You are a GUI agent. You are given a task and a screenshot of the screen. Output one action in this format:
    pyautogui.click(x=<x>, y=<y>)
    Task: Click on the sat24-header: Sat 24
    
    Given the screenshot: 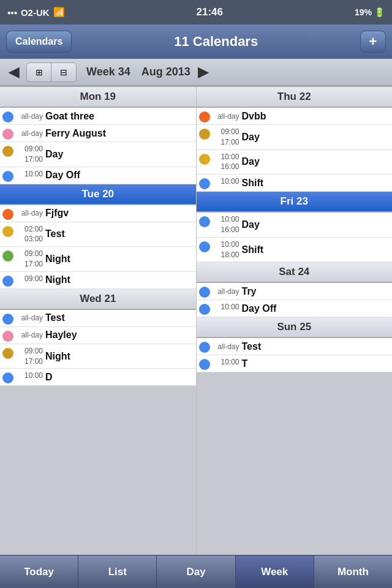 What is the action you would take?
    pyautogui.click(x=295, y=273)
    